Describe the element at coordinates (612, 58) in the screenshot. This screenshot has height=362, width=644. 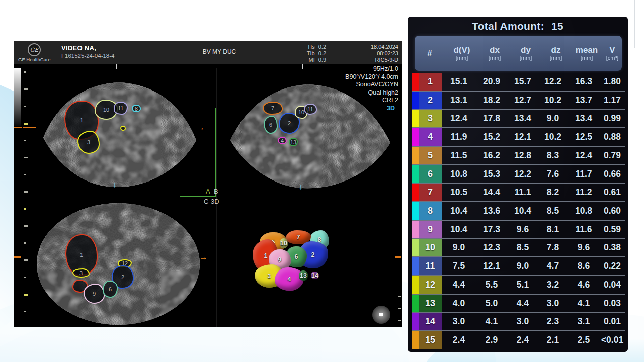
I see `column-unit: [cm³]` at that location.